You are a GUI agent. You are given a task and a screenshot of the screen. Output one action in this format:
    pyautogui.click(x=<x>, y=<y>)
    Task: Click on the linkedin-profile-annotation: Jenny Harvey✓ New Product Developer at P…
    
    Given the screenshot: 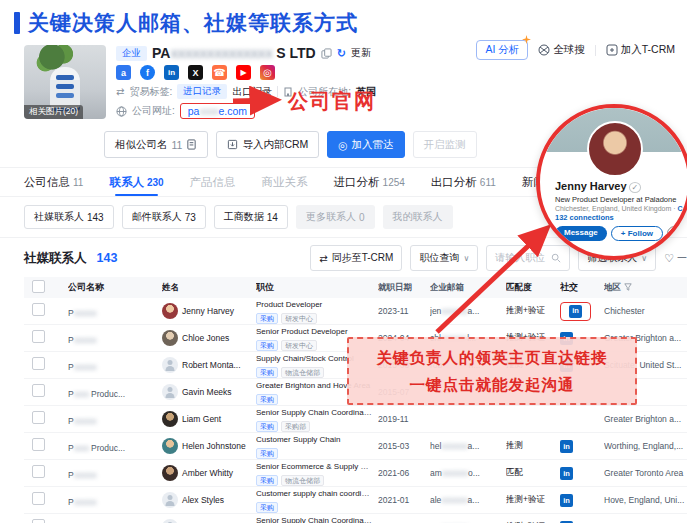 What is the action you would take?
    pyautogui.click(x=612, y=182)
    